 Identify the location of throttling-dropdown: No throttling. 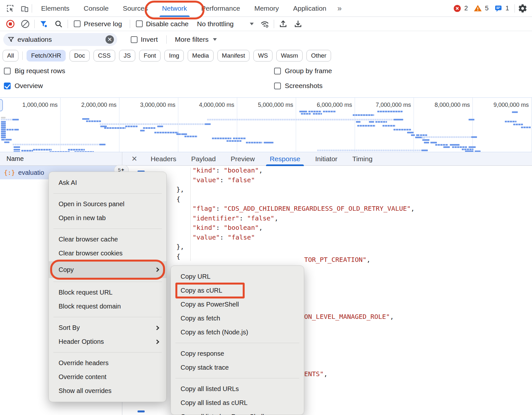
(225, 24).